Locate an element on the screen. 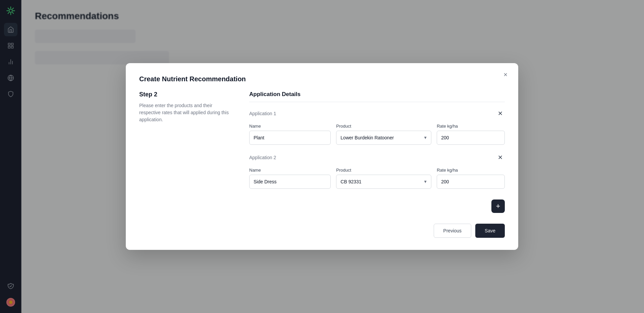 Image resolution: width=644 pixels, height=313 pixels. application-2-product-select: Lower Burdekin Ratooner CB 92331 is located at coordinates (384, 182).